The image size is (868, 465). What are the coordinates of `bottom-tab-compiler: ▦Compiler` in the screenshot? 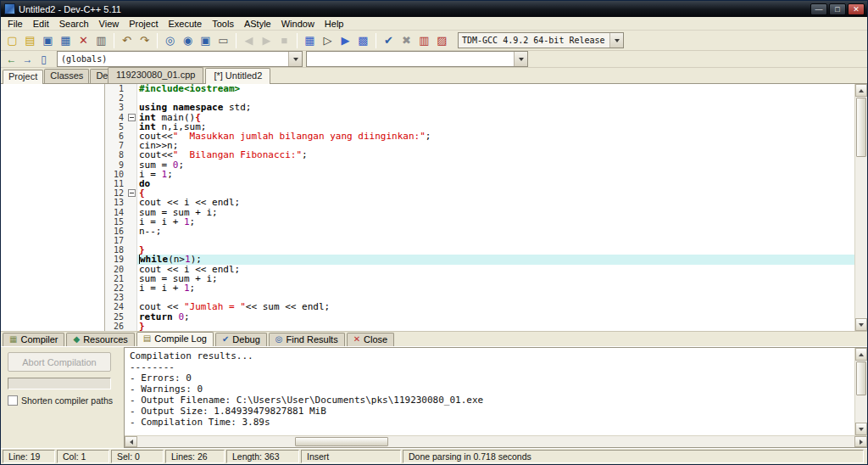 It's located at (34, 339).